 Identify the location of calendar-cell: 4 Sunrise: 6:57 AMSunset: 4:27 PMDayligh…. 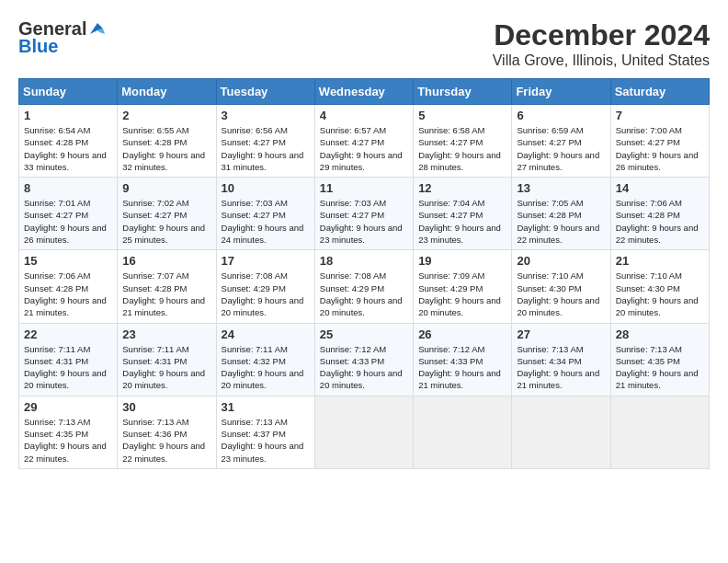
(364, 142).